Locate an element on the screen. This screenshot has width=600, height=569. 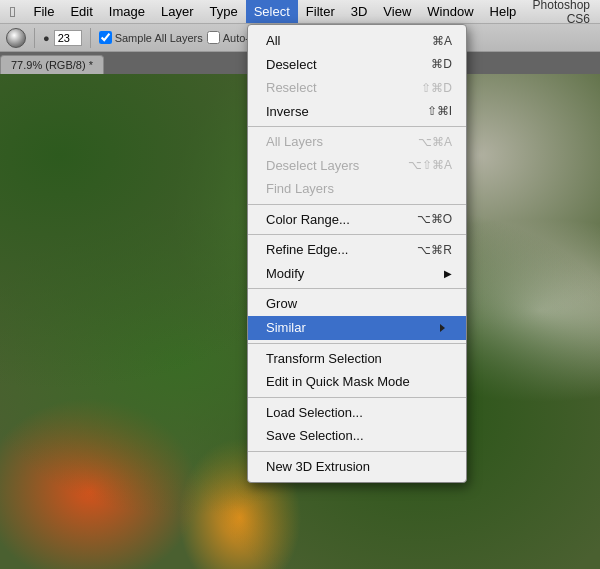
menu-item-refine-edge: Refine Edge... ⌥⌘R is located at coordinates (357, 250).